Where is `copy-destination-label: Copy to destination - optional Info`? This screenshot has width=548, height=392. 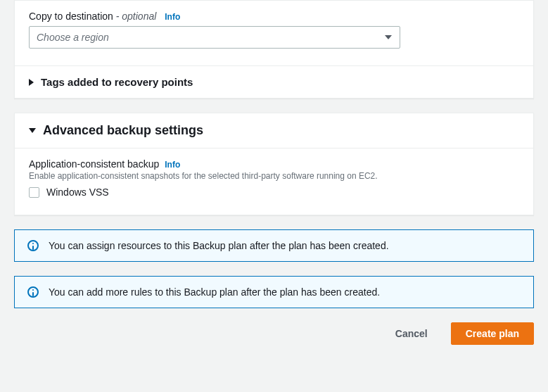 copy-destination-label: Copy to destination - optional Info is located at coordinates (274, 16).